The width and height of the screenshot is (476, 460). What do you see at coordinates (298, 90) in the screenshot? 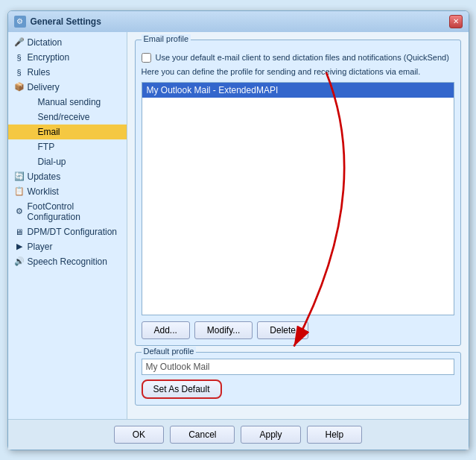
I see `profile-list-item: My Outlook Mail - ExtendedMAPI` at bounding box center [298, 90].